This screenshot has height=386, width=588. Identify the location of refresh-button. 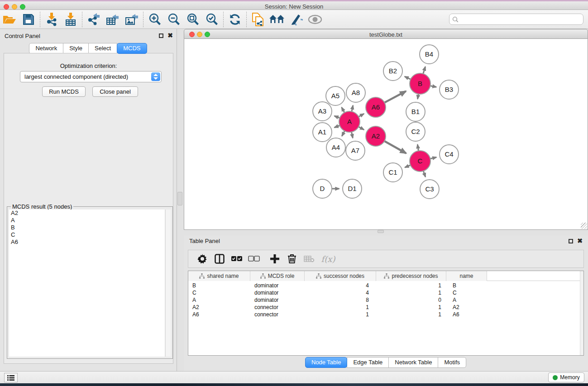
(235, 19).